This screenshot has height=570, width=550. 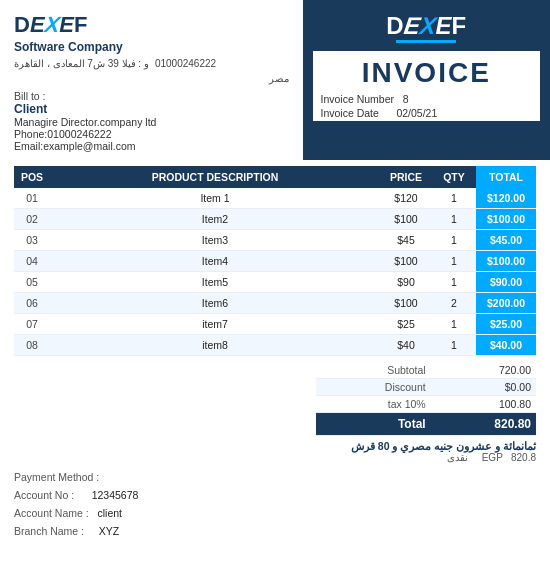 What do you see at coordinates (275, 240) in the screenshot?
I see `table-row: 03 Item3 $45 1 $45.00` at bounding box center [275, 240].